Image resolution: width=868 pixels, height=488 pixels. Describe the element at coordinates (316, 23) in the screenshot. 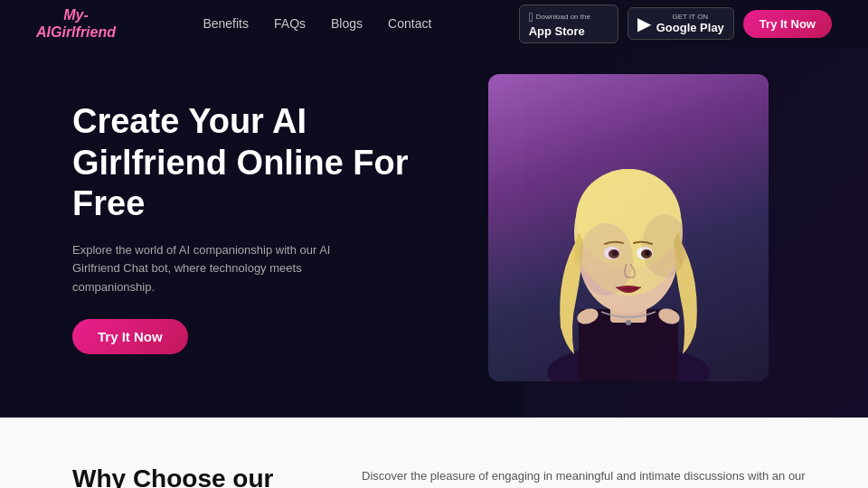

I see `nav-links: Benefits FAQs Blogs Contact` at that location.